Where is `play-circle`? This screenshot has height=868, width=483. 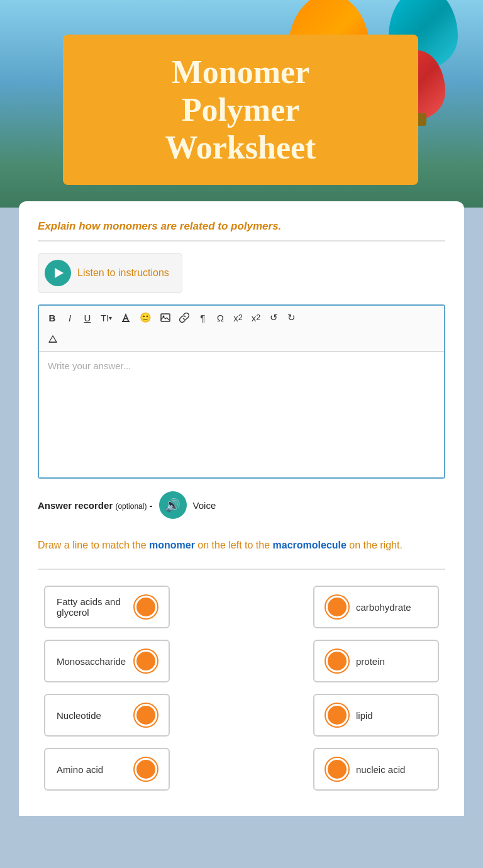
play-circle is located at coordinates (58, 273).